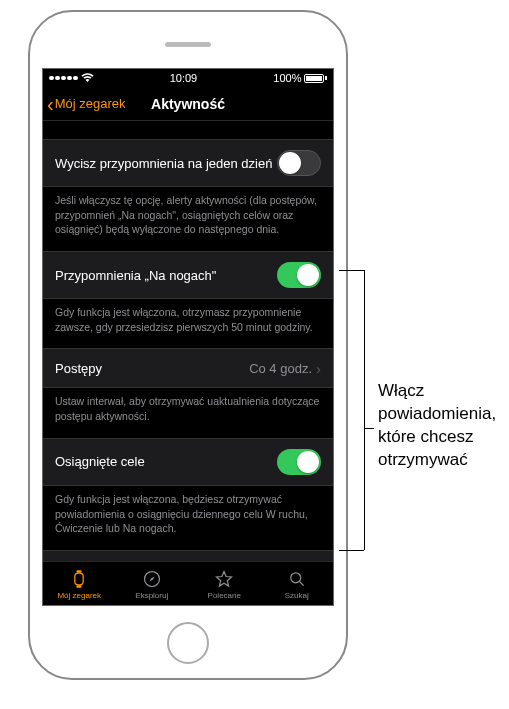 This screenshot has width=509, height=709. What do you see at coordinates (188, 368) in the screenshot?
I see `progress-cell: Postępy Co 4 godz. ›` at bounding box center [188, 368].